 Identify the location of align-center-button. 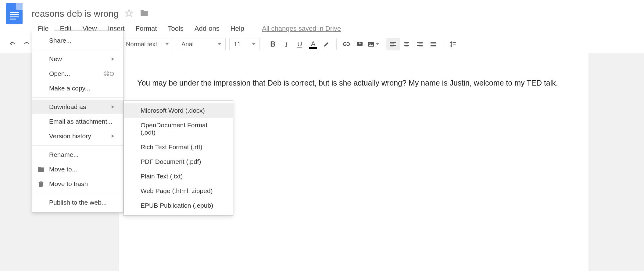
(406, 44).